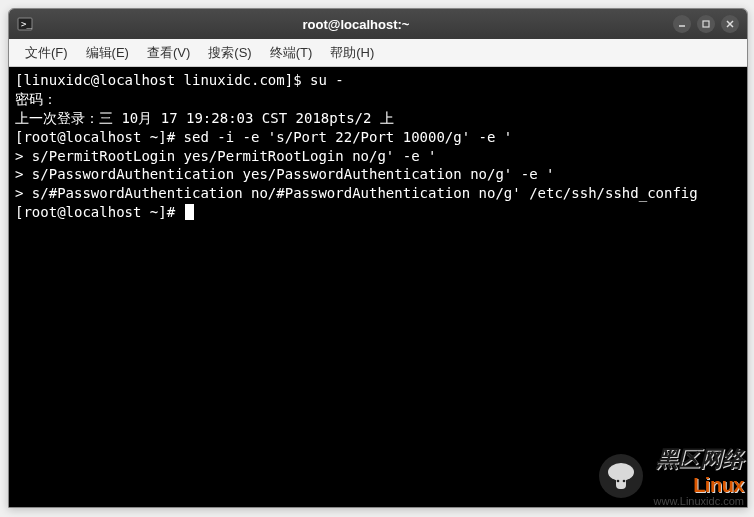 The image size is (754, 517). Describe the element at coordinates (292, 53) in the screenshot. I see `menu-terminal: 终端(T)` at that location.